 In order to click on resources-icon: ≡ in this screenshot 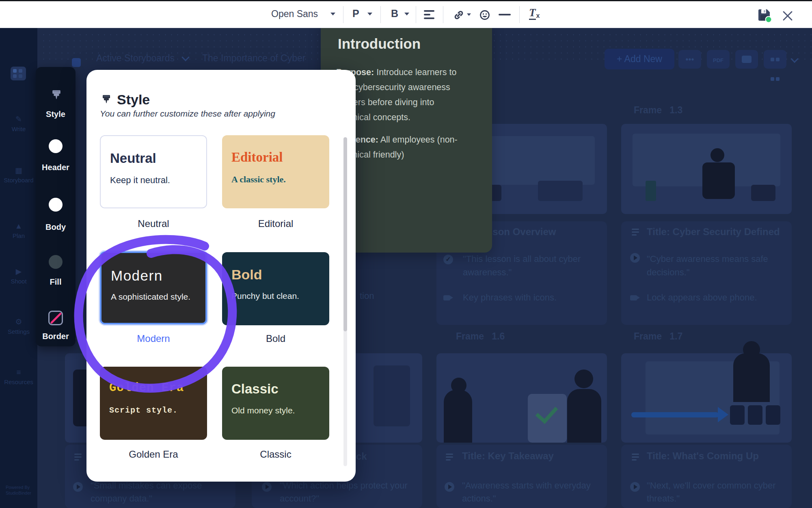, I will do `click(19, 372)`.